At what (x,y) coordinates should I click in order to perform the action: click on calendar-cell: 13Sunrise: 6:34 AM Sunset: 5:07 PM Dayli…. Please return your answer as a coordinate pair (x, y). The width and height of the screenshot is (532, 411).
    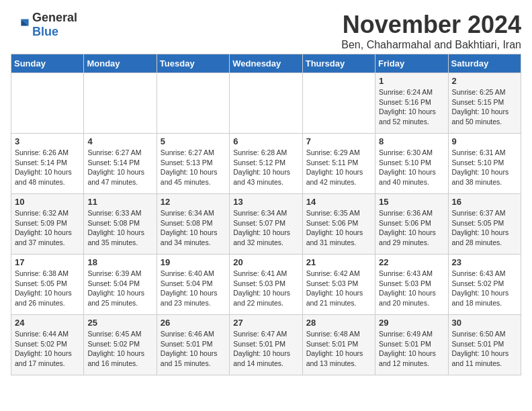
    Looking at the image, I should click on (266, 224).